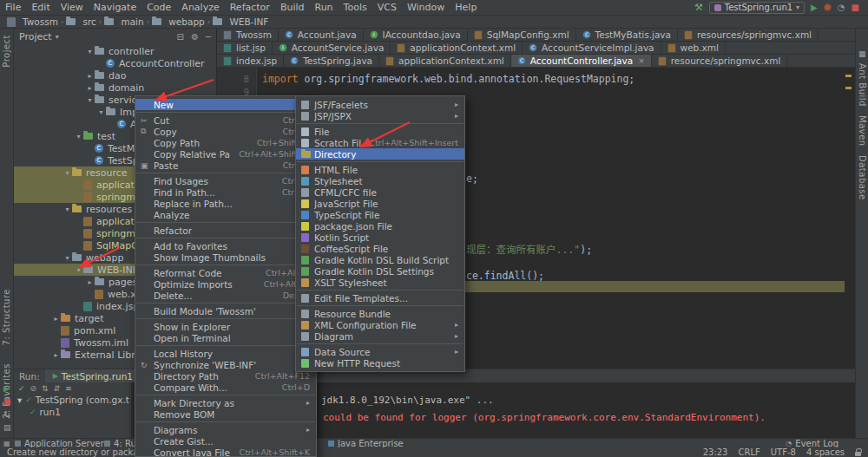 The width and height of the screenshot is (868, 457). I want to click on run-button: ▶, so click(814, 7).